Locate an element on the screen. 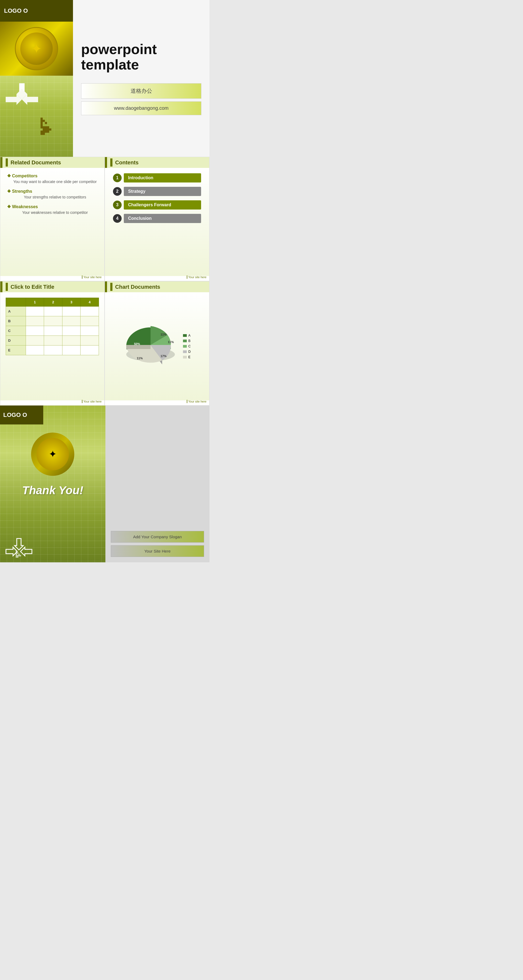 The image size is (523, 980). legend-color-b is located at coordinates (185, 341).